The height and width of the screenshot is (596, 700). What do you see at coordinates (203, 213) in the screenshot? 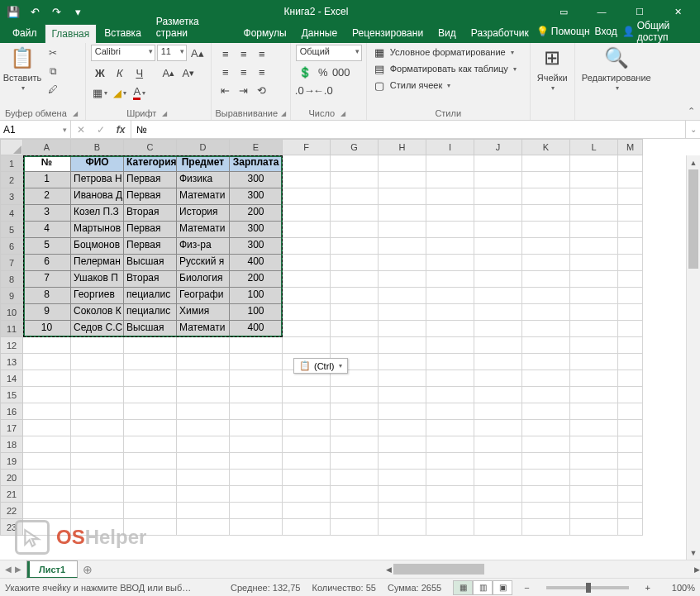
I see `cell: История` at bounding box center [203, 213].